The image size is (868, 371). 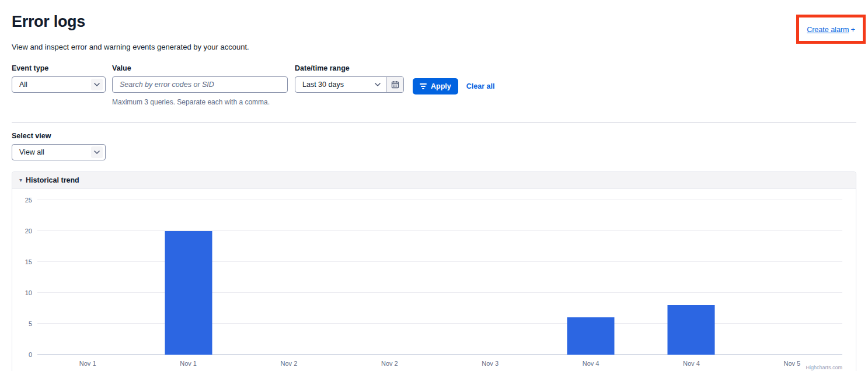 What do you see at coordinates (395, 85) in the screenshot?
I see `calendar-icon` at bounding box center [395, 85].